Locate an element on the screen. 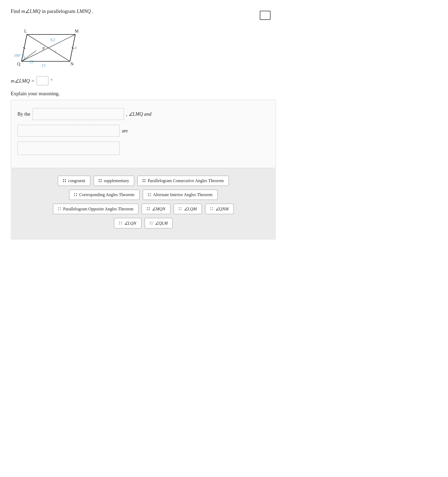  diagram: L M N Q P 100° 29° 8.2 7 8 13 is located at coordinates (51, 44).